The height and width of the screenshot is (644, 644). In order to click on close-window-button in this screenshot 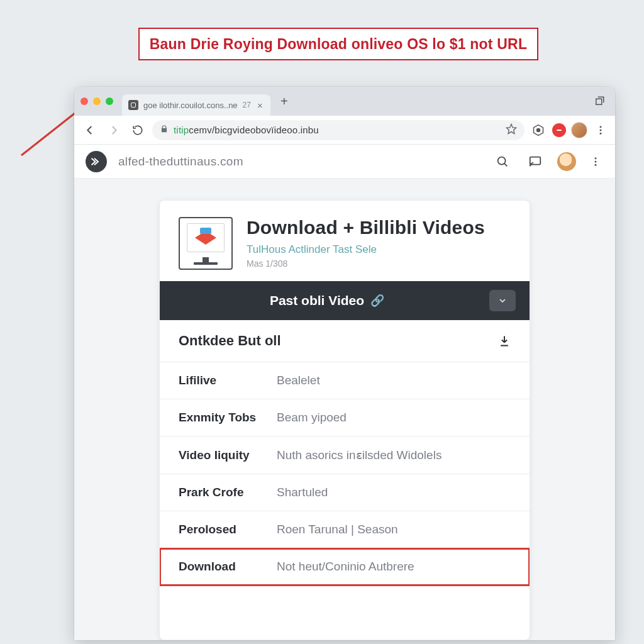, I will do `click(84, 101)`.